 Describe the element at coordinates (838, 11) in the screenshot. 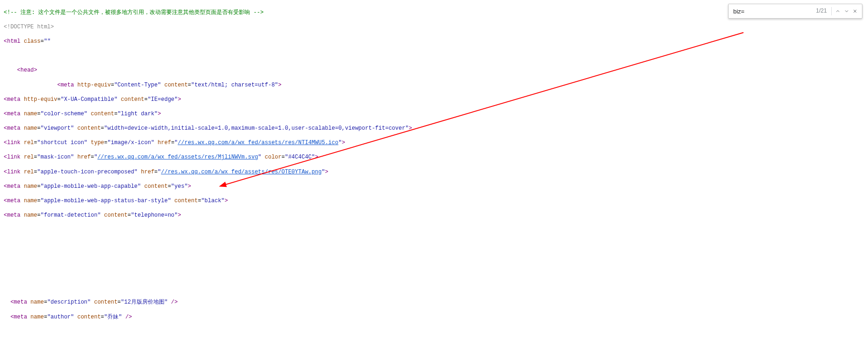

I see `chevron-up-icon` at that location.